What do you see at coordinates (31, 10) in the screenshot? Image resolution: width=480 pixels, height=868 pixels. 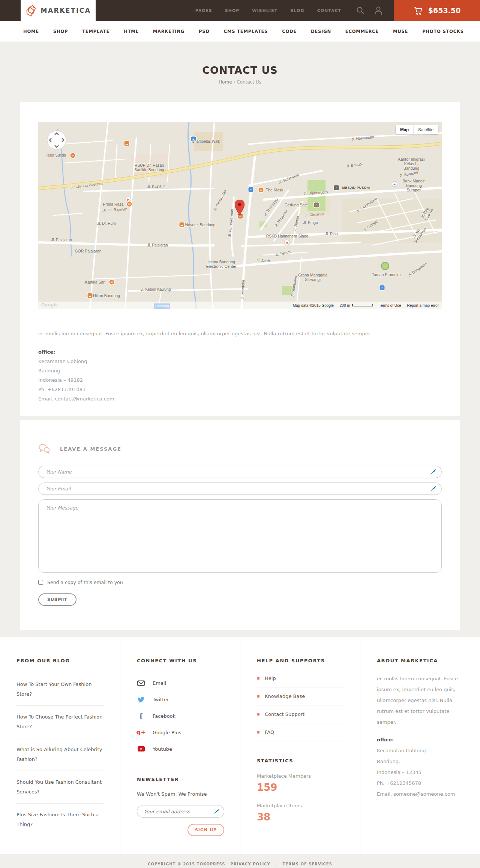 I see `logo-tag-icon` at bounding box center [31, 10].